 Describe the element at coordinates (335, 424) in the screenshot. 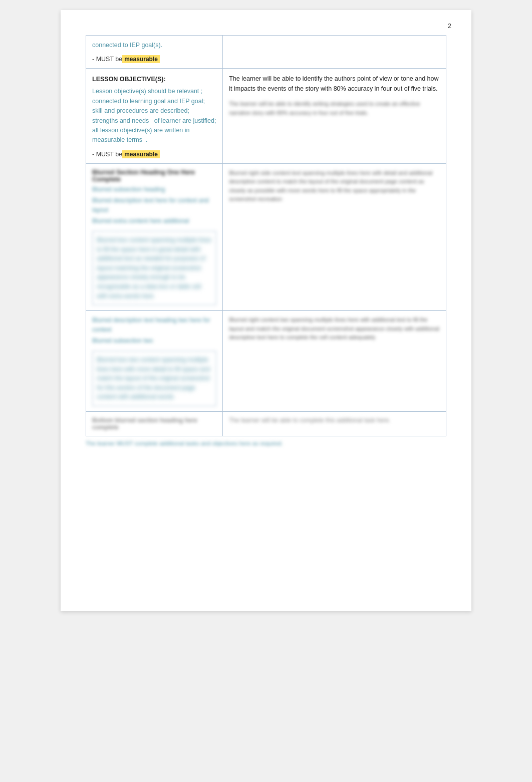

I see `right-cell-bottom: The learner will be able to complete thi…` at that location.